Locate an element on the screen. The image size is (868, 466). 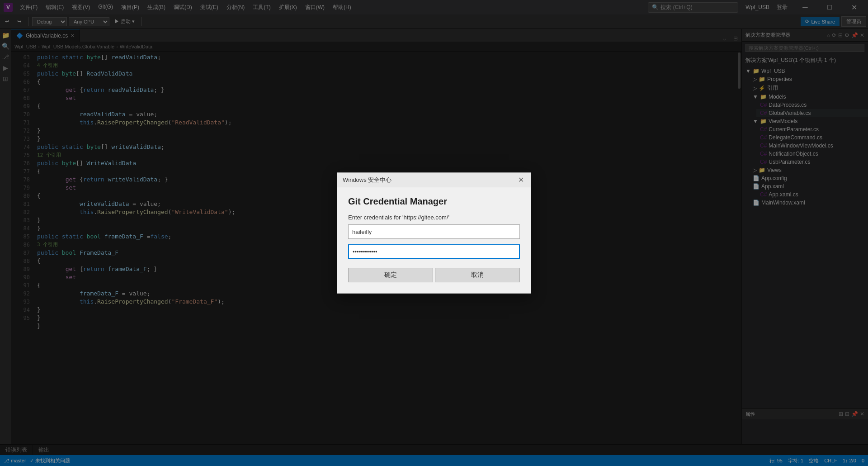
cancel-button: 取消 is located at coordinates (477, 275).